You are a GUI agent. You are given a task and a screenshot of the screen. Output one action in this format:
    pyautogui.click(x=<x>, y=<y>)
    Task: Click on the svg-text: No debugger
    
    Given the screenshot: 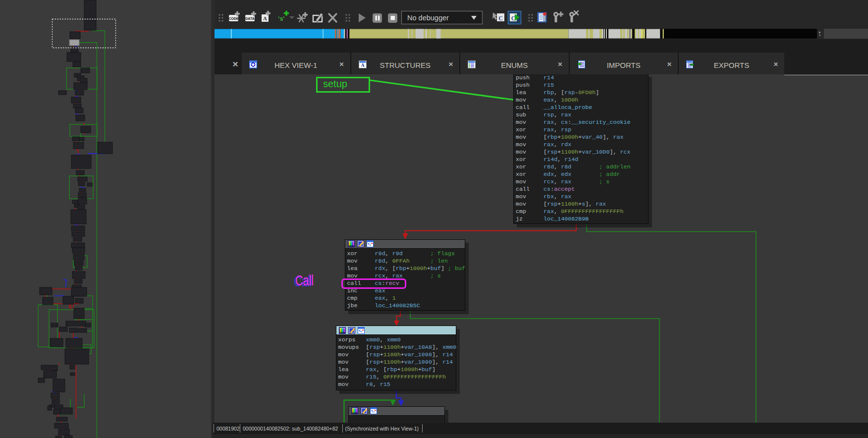 What is the action you would take?
    pyautogui.click(x=428, y=18)
    